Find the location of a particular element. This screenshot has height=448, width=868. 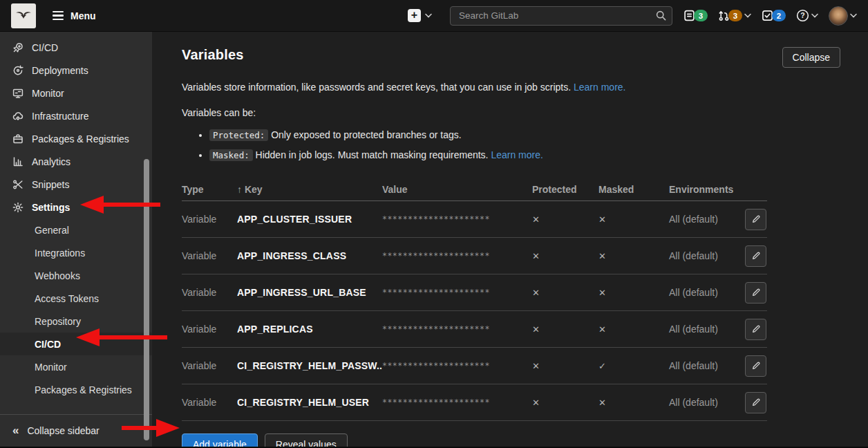

masked-check-mark: ✓ is located at coordinates (634, 366).